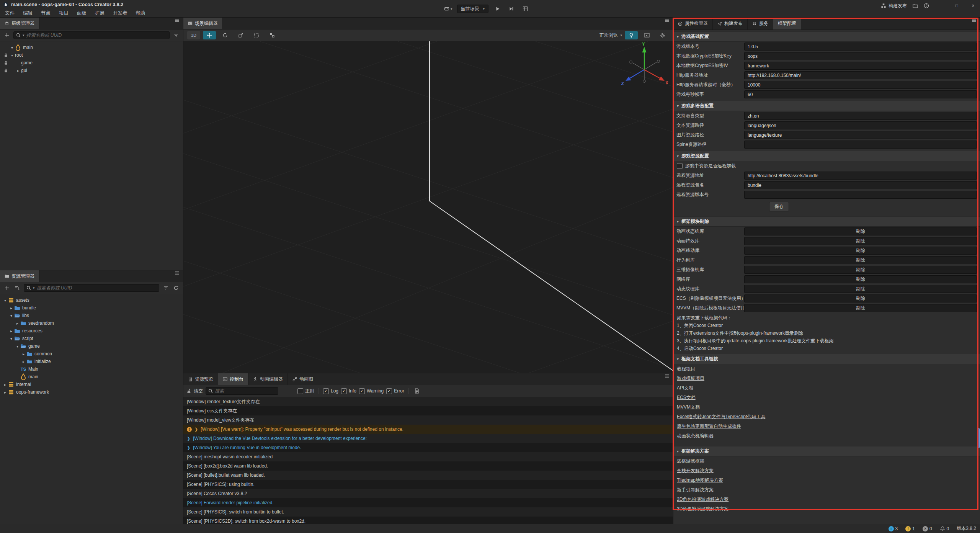 This screenshot has height=533, width=980. Describe the element at coordinates (91, 338) in the screenshot. I see `tree-row: ▾script` at that location.